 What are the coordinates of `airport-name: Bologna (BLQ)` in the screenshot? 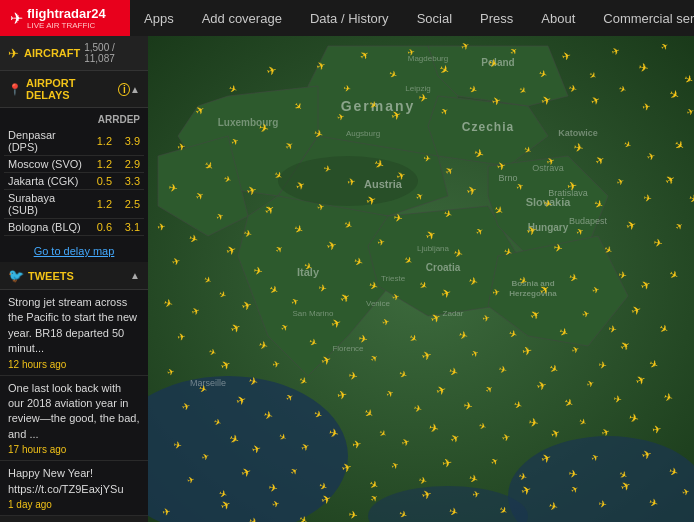 It's located at (46, 227).